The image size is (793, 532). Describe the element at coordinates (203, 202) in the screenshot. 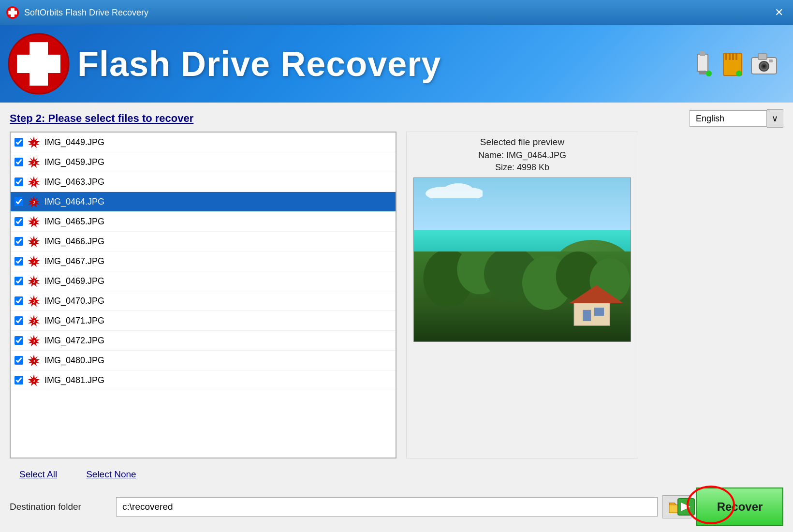

I see `file-list-item: J IMG_0464.JPG` at that location.